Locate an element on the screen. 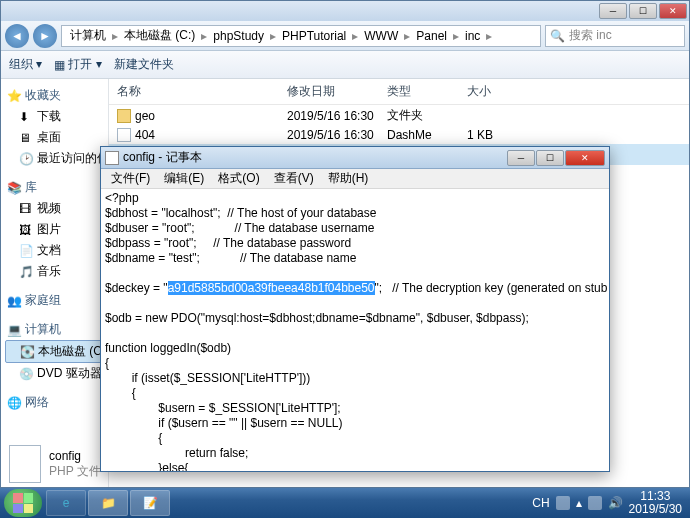  disk-icon: 💽 is located at coordinates (27, 352).